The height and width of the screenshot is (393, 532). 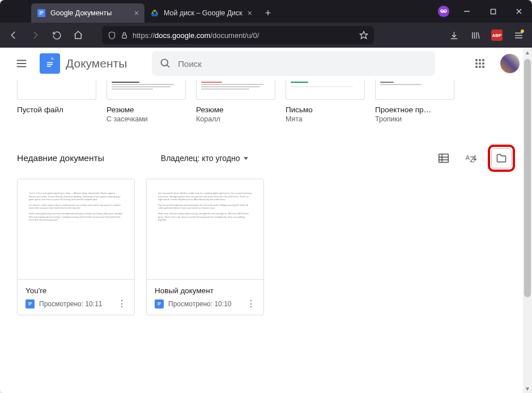 I want to click on docs-favicon, so click(x=41, y=13).